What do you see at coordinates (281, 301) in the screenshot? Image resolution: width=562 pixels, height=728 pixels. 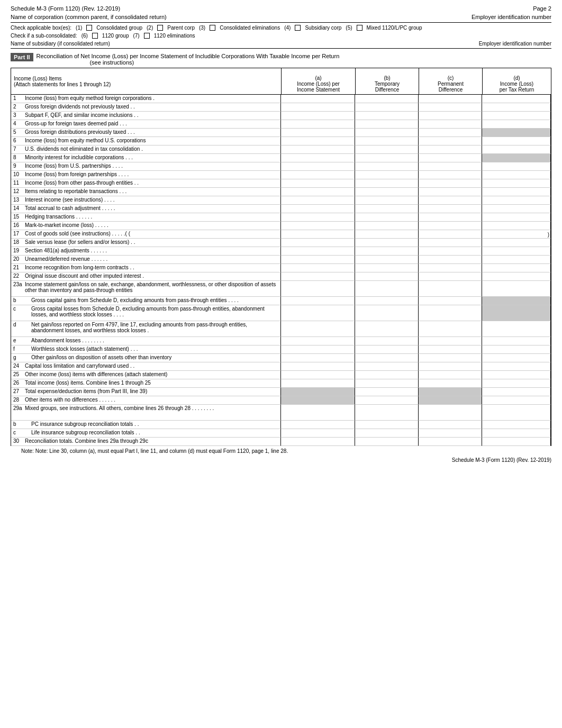 I see `table-row: bGross capital gains from Schedule D, ex…` at bounding box center [281, 301].